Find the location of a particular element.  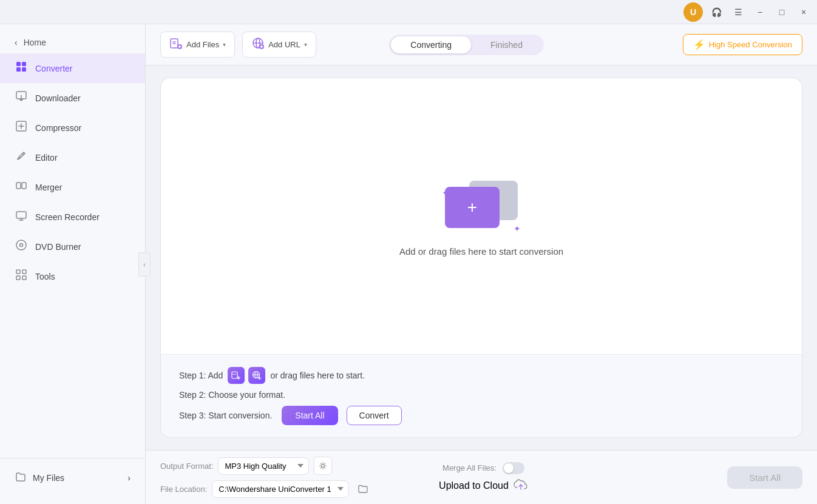

menu-icon: ☰ is located at coordinates (738, 12).